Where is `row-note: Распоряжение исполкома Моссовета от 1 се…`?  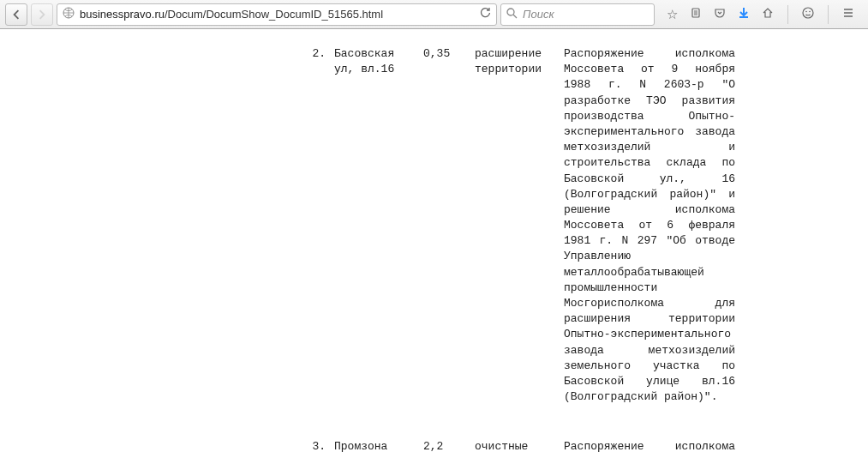
row-note: Распоряжение исполкома Моссовета от 1 се… is located at coordinates (650, 446).